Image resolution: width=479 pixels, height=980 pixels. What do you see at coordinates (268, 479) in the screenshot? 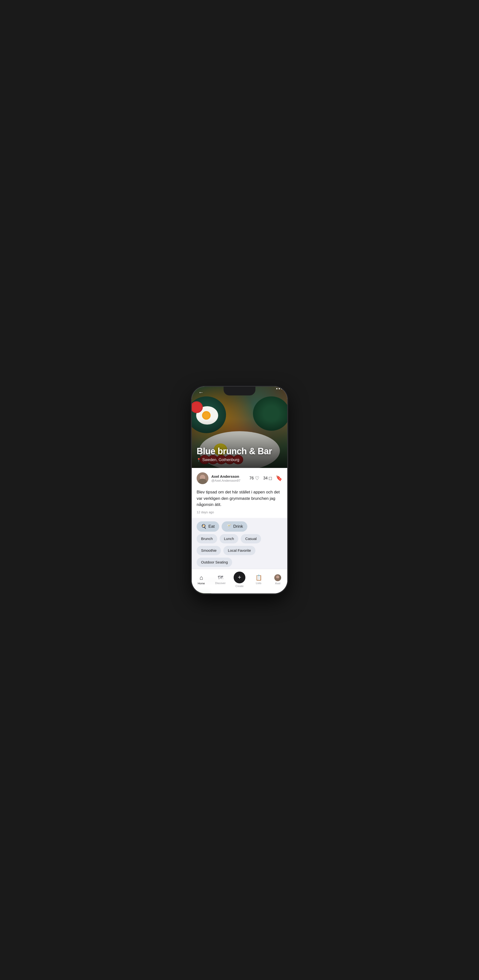
I see `comment-button: 34 □` at bounding box center [268, 479].